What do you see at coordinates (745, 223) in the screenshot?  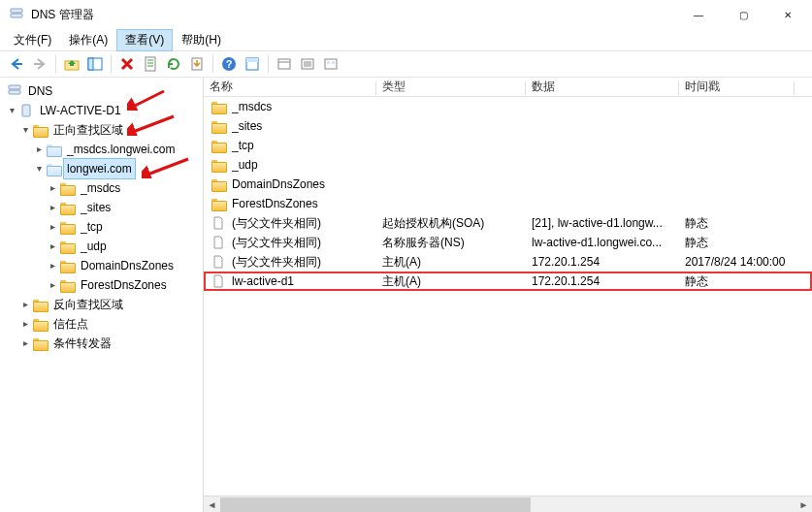 I see `record-timestamp: 静态` at bounding box center [745, 223].